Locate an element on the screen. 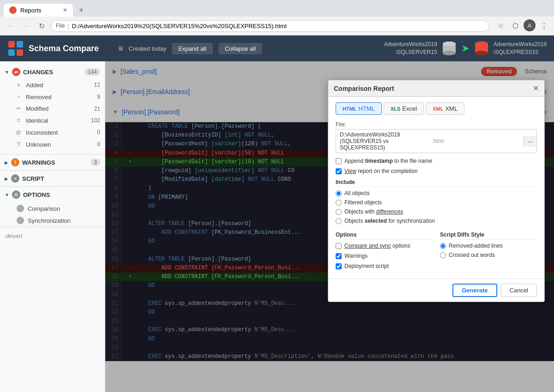  view-report-checkbox is located at coordinates (339, 172).